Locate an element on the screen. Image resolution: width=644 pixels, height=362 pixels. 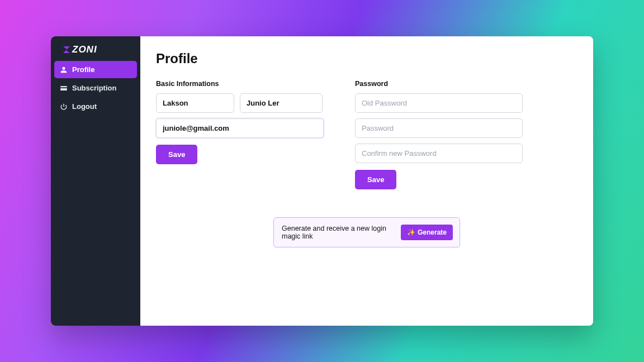
generate-button: ✨ Generate is located at coordinates (427, 232).